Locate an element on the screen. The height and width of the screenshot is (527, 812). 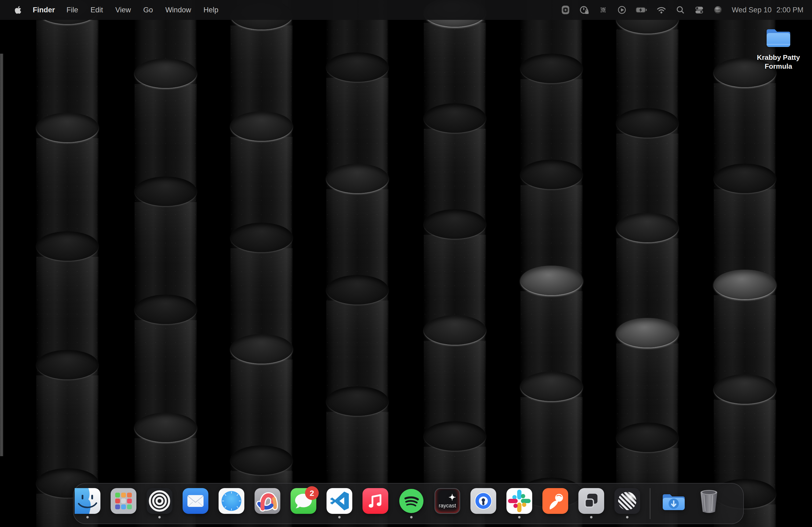
menu-item-view: View is located at coordinates (123, 10).